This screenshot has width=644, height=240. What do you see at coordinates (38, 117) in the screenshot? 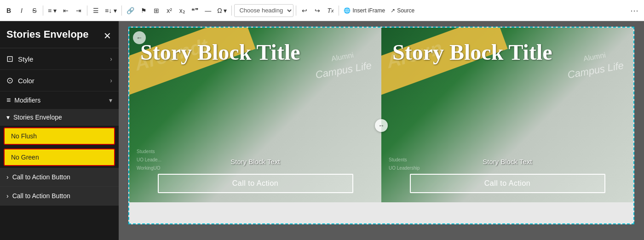
I see `stories-envelope-label: Stories Envelope` at bounding box center [38, 117].